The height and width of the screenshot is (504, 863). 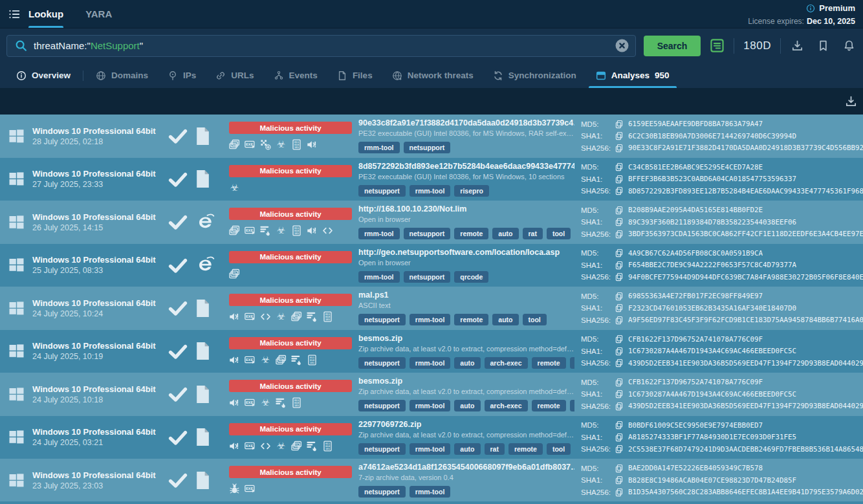 What do you see at coordinates (466, 252) in the screenshot?
I see `sample-name: http://geo.netsupportsoftware.com/locati…` at bounding box center [466, 252].